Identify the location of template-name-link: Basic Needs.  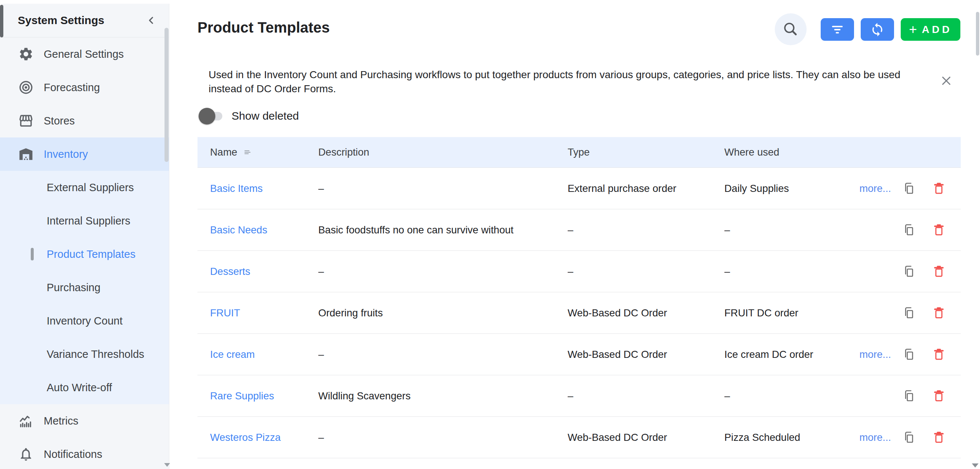
(239, 230).